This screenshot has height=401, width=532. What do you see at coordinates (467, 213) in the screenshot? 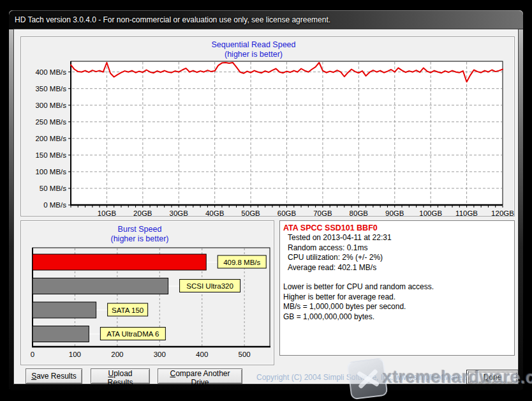
I see `svg-text: 110GB` at bounding box center [467, 213].